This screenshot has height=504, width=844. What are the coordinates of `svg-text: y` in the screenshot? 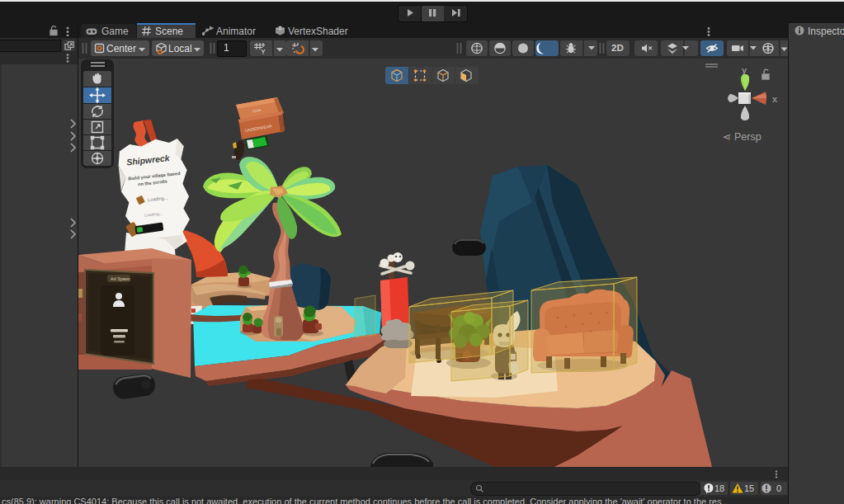 It's located at (744, 71).